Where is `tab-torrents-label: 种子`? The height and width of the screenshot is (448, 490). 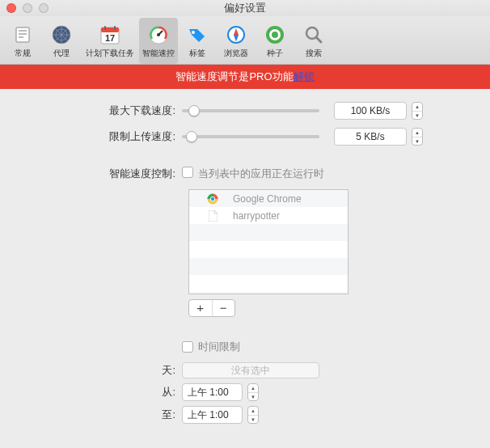
tab-torrents-label: 种子 is located at coordinates (275, 53).